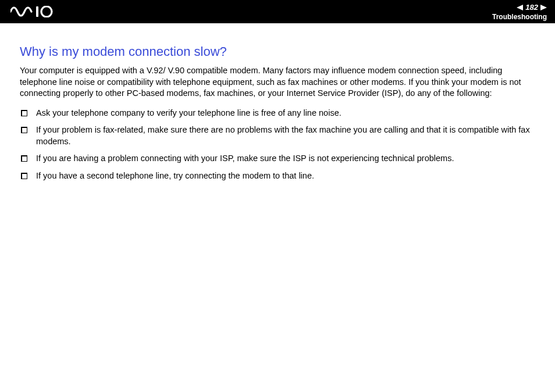  Describe the element at coordinates (278, 136) in the screenshot. I see `list-item: If your problem is fax-related, make sur…` at that location.